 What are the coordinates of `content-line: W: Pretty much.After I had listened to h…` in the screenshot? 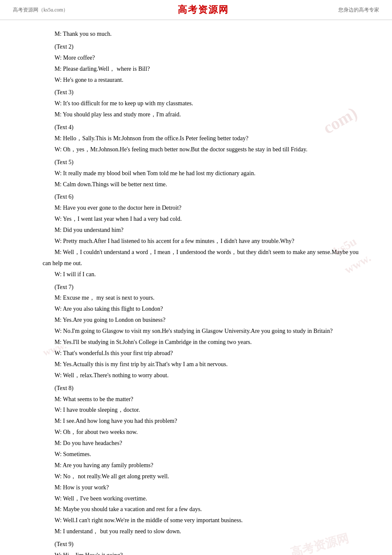 It's located at (205, 241).